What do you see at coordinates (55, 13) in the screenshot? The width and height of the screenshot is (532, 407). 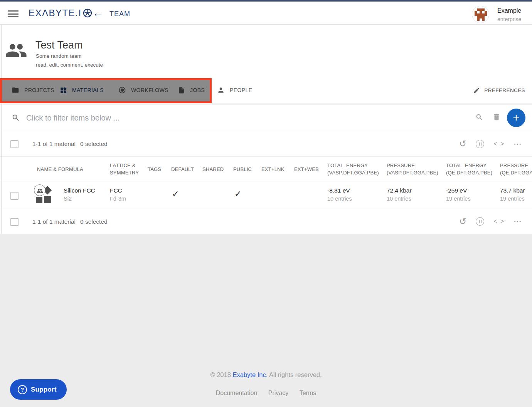 I see `brand-logo-text: EXΛBYTE.I` at bounding box center [55, 13].